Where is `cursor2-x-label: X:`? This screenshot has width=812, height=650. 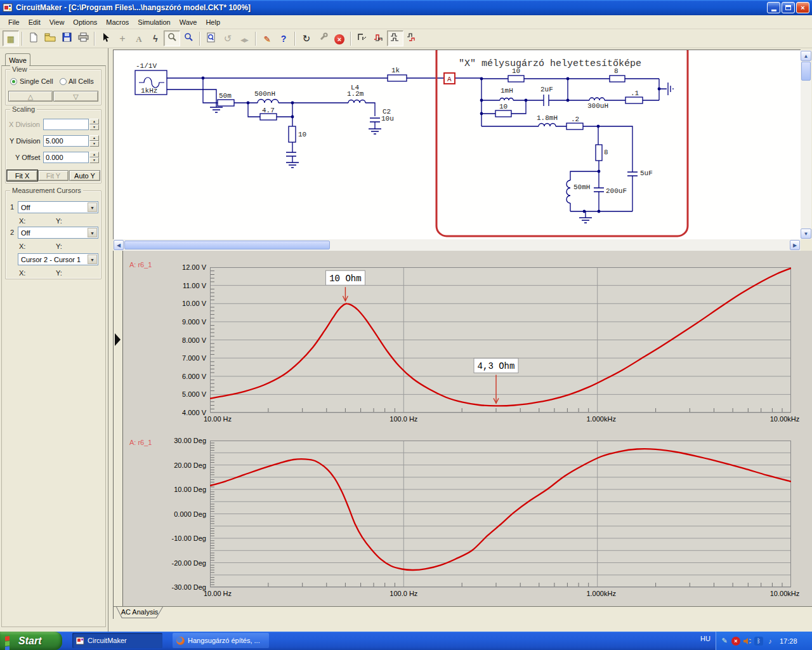 cursor2-x-label: X: is located at coordinates (22, 246).